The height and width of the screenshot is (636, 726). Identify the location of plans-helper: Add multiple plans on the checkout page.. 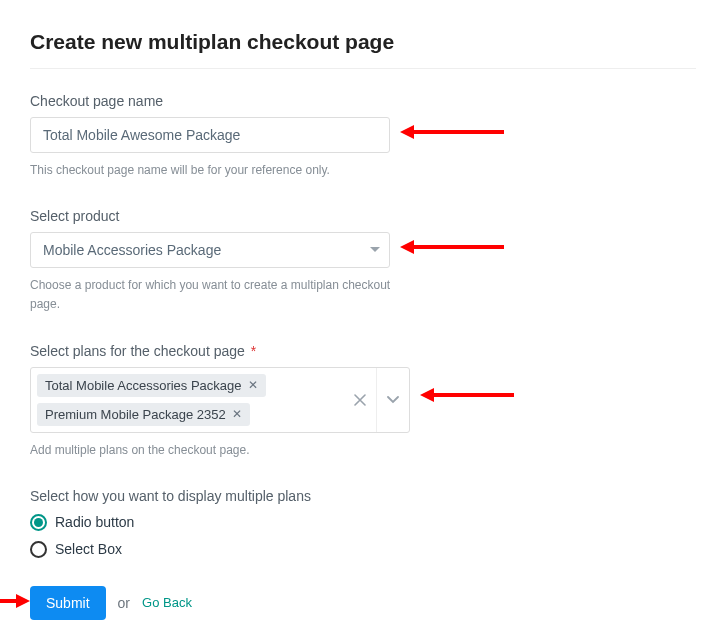
(220, 450).